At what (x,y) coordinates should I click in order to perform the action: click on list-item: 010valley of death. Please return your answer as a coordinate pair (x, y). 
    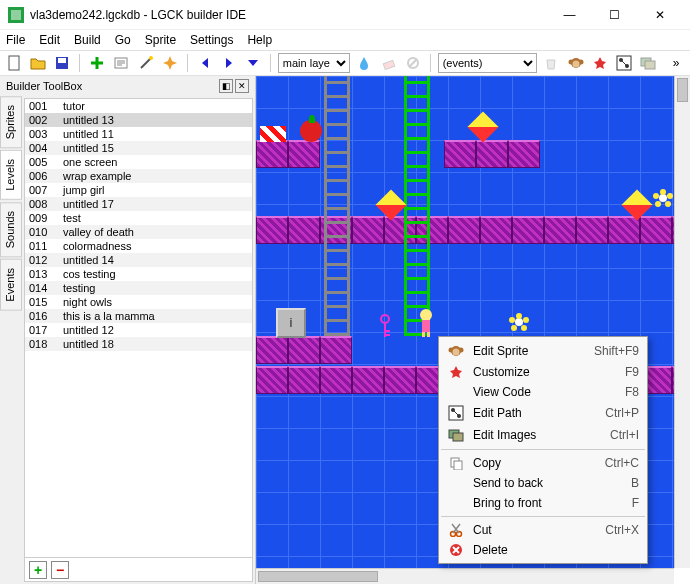
    Looking at the image, I should click on (138, 232).